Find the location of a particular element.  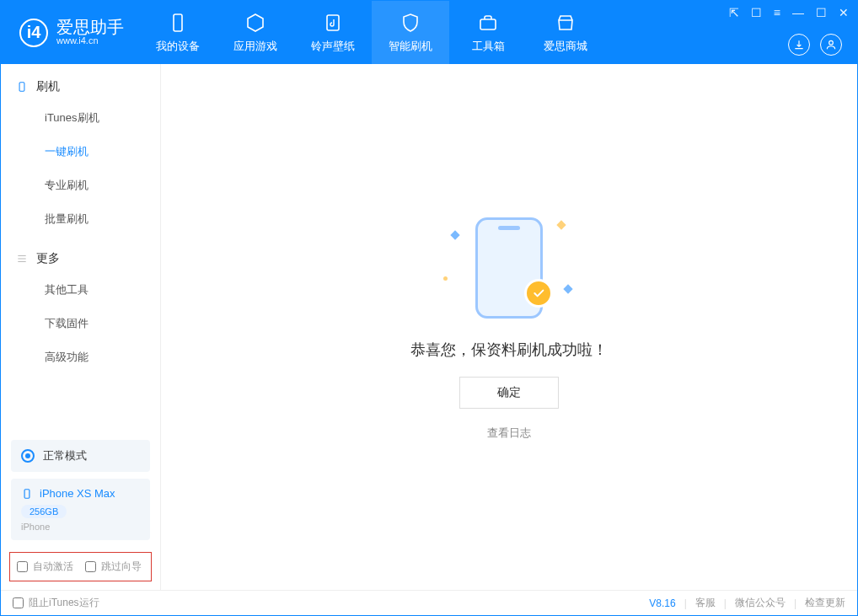

view-log-link: 查看日志 is located at coordinates (509, 433).